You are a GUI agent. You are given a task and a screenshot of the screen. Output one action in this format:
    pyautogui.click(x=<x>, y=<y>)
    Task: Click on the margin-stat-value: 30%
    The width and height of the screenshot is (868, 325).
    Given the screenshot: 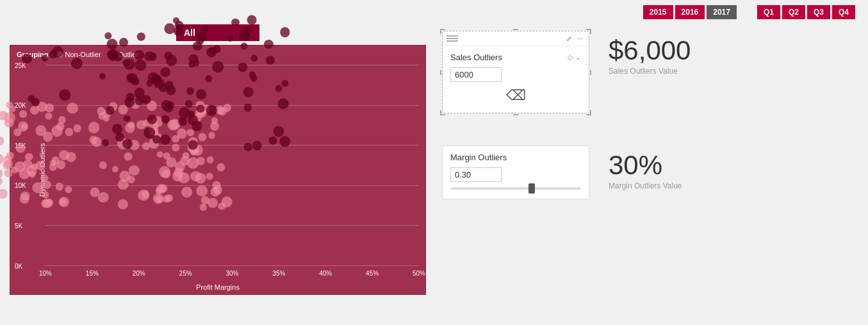 What is the action you would take?
    pyautogui.click(x=646, y=165)
    